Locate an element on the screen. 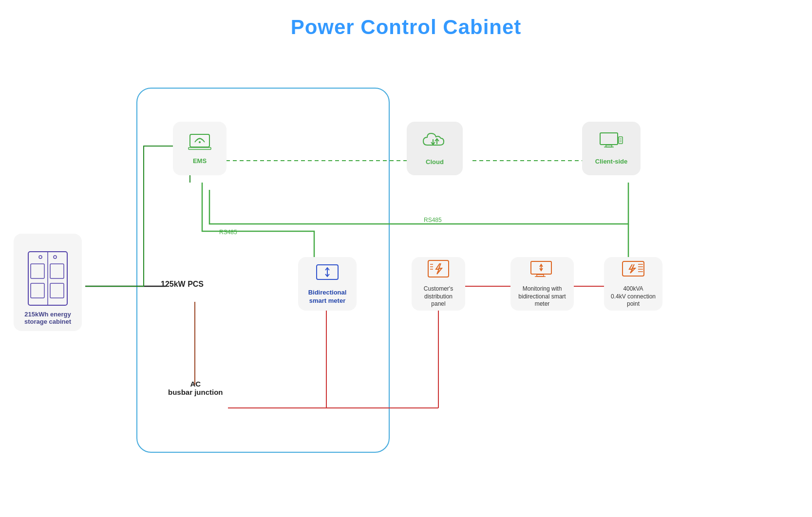  storage-cabinet-svg is located at coordinates (48, 278).